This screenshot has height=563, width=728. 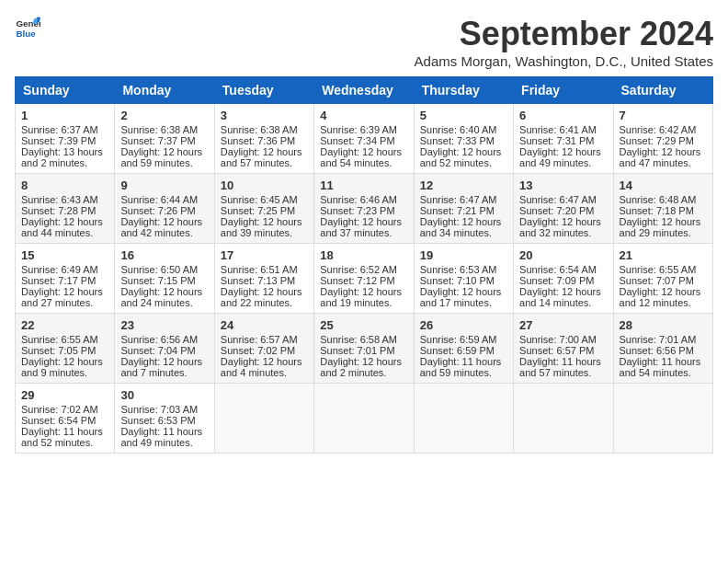 I want to click on sunrise-text: Sunrise: 6:49 AM, so click(x=64, y=270).